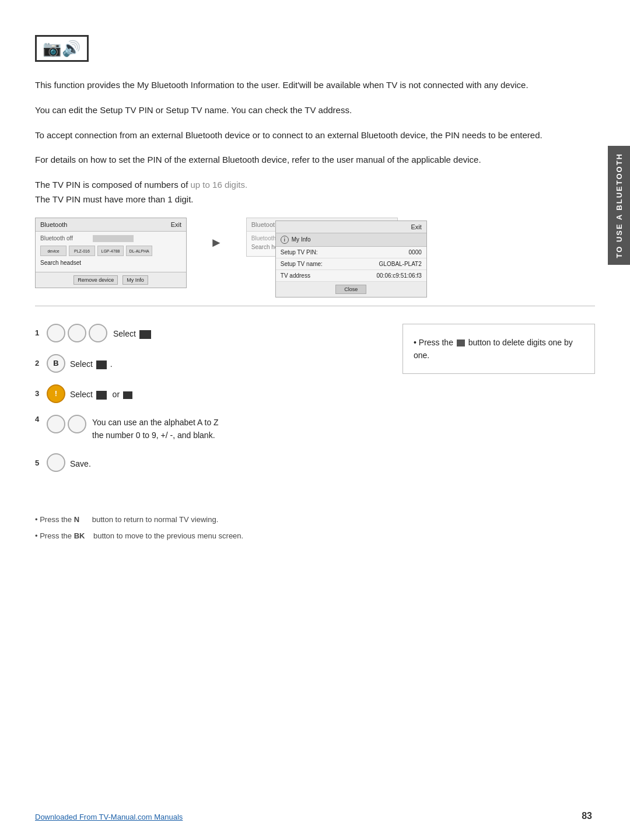 This screenshot has height=840, width=630. Describe the element at coordinates (111, 252) in the screenshot. I see `screenshot-left-body: Bluetooth off device PLZ-016 LGP-4788 DL…` at that location.